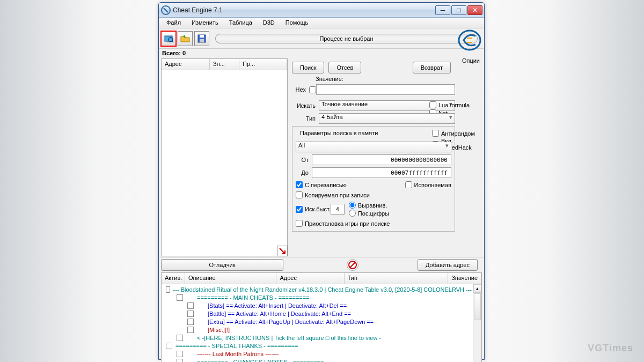  What do you see at coordinates (470, 40) in the screenshot?
I see `cheatengine-logo` at bounding box center [470, 40].